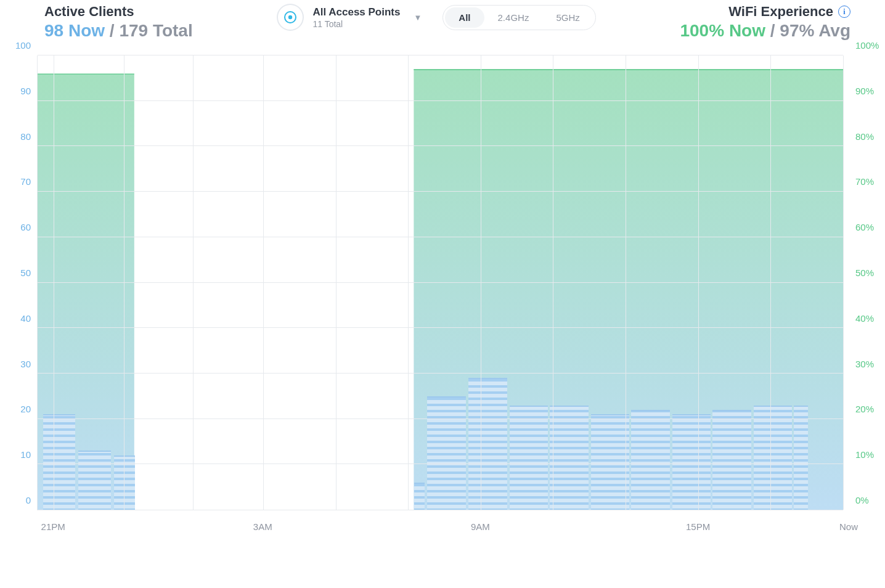 The height and width of the screenshot is (588, 885). Describe the element at coordinates (844, 12) in the screenshot. I see `info-icon: i` at that location.